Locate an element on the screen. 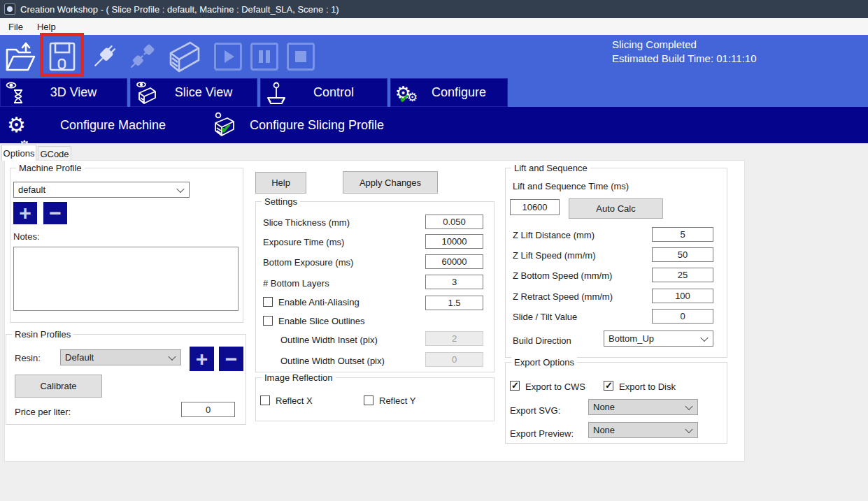 The width and height of the screenshot is (868, 501). export-to-cws-checkbox is located at coordinates (515, 386).